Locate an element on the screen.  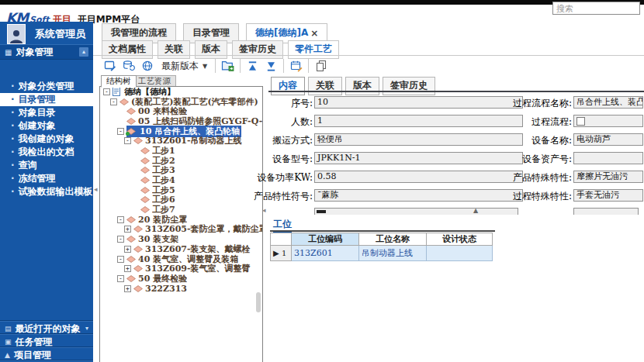
view-edit-icon is located at coordinates (110, 67).